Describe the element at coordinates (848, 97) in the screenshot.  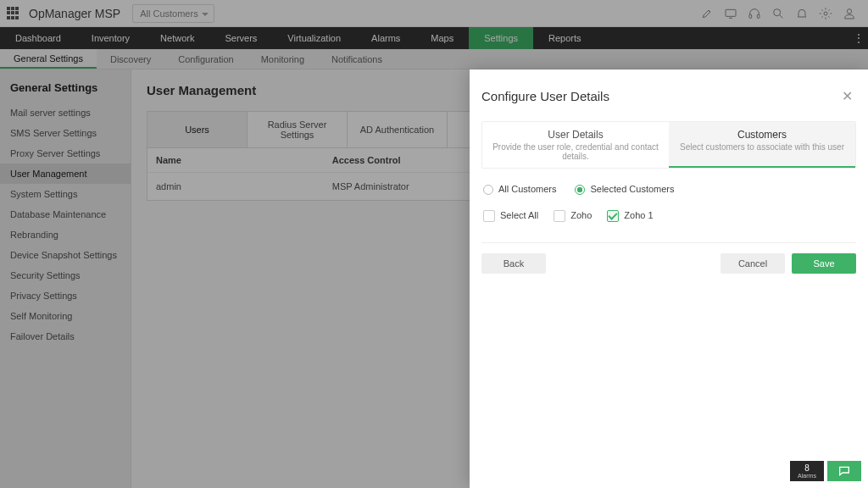
I see `close-icon: ✕` at that location.